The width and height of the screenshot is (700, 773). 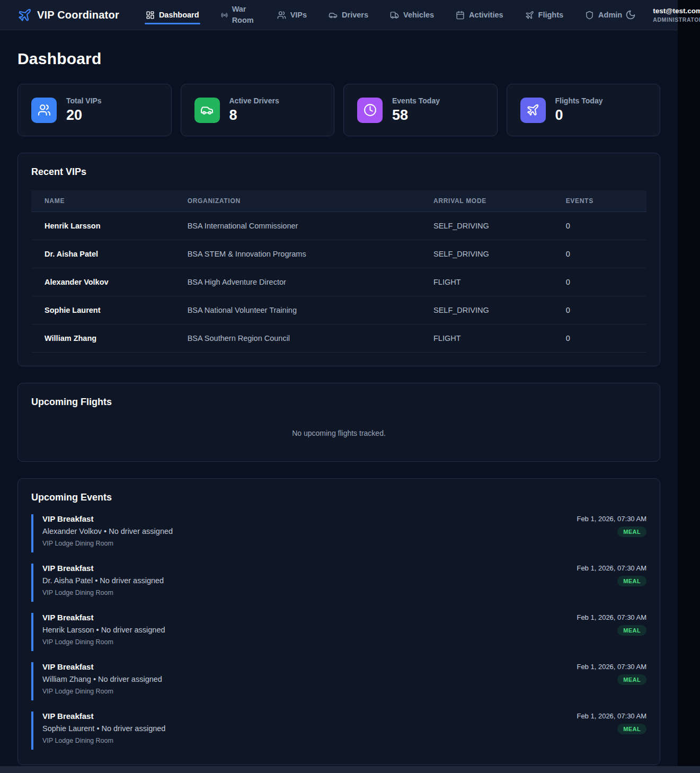 I want to click on table-row: Dr. Aisha Patel BSA STEM & Innovation Pr…, so click(x=339, y=254).